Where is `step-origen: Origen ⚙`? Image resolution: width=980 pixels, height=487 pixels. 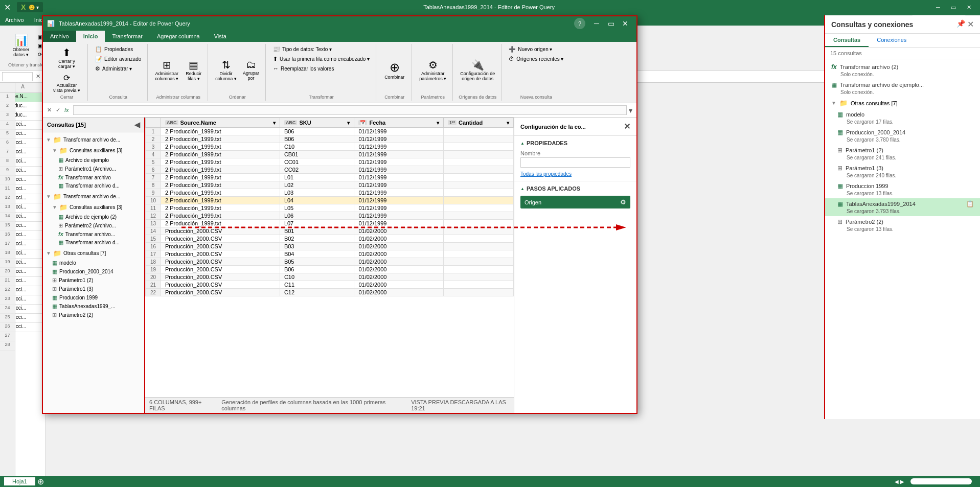 step-origen: Origen ⚙ is located at coordinates (576, 202).